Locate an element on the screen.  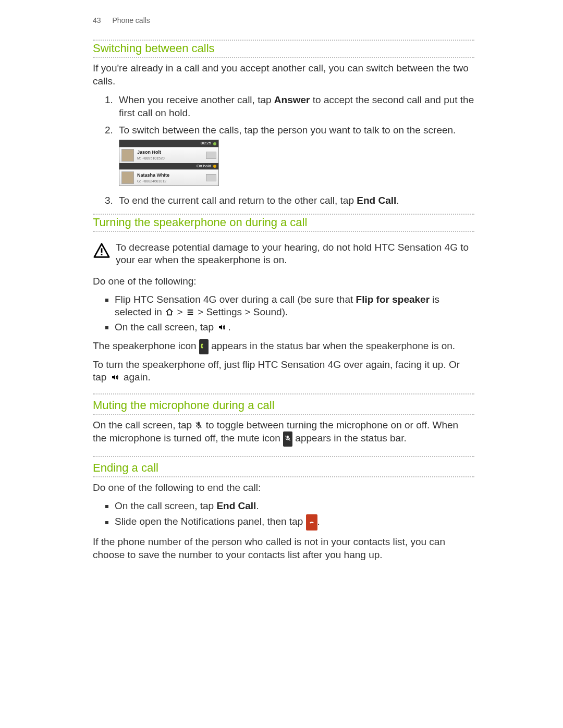
heading-speakerphone: Turning the speakerphone on during a cal… is located at coordinates (284, 223).